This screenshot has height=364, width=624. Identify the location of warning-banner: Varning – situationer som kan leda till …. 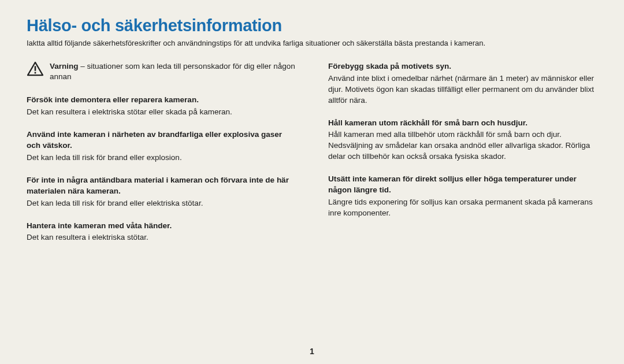
(161, 72).